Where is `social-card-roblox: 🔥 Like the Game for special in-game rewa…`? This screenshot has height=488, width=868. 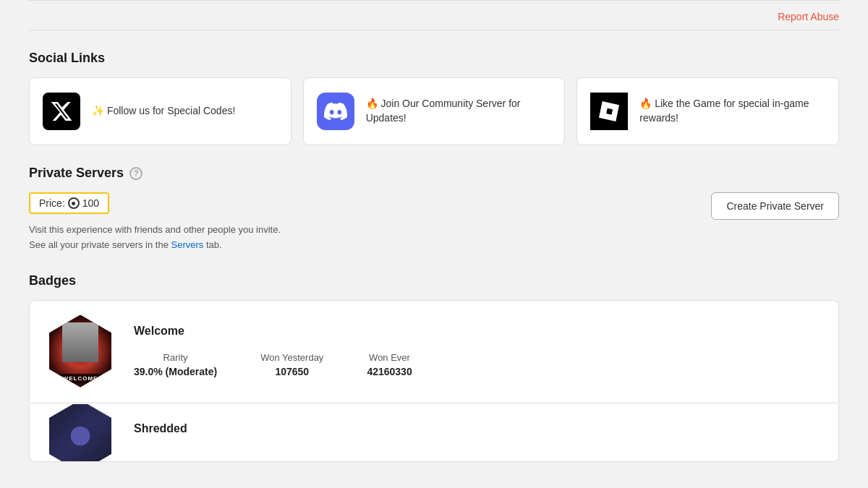
social-card-roblox: 🔥 Like the Game for special in-game rewa… is located at coordinates (707, 111).